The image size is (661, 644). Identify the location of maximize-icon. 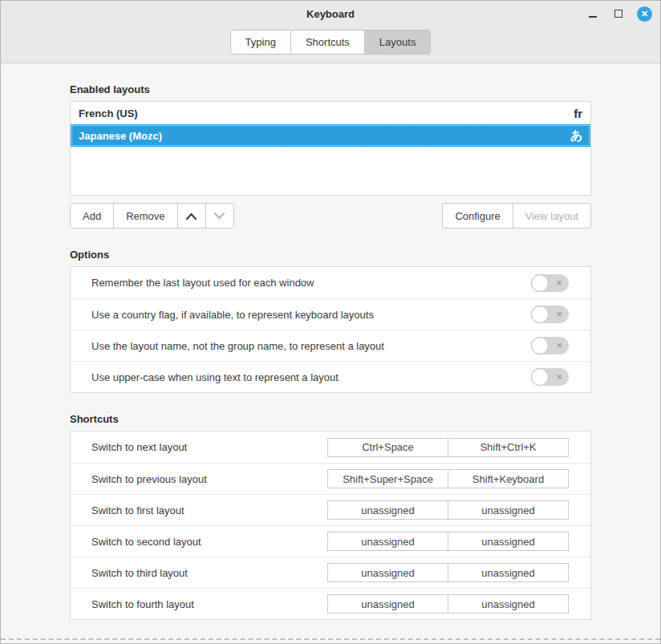
(618, 14).